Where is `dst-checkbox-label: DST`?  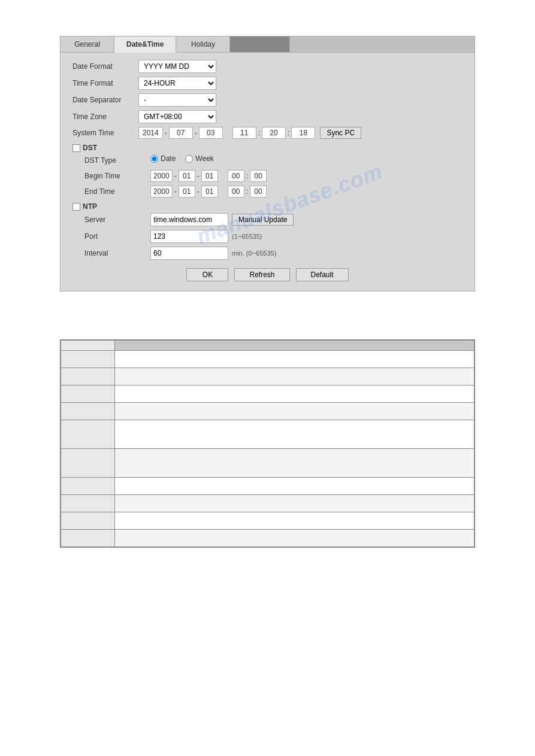 dst-checkbox-label: DST is located at coordinates (85, 148).